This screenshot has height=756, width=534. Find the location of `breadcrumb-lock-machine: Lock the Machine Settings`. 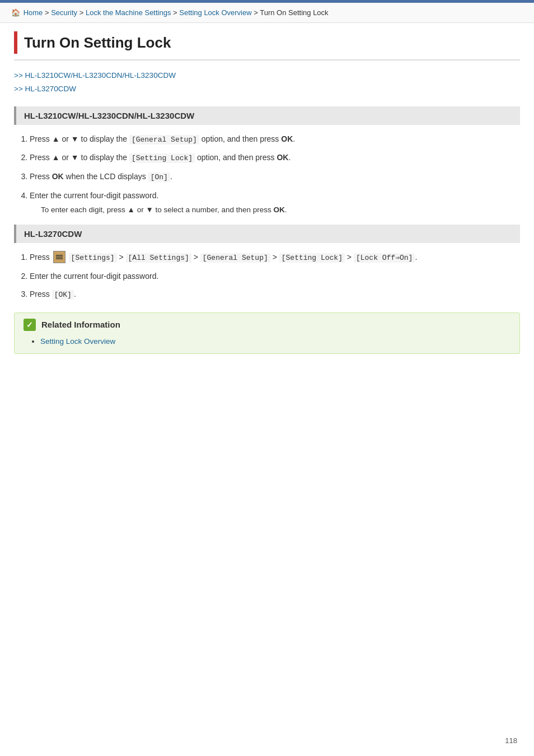

breadcrumb-lock-machine: Lock the Machine Settings is located at coordinates (128, 12).